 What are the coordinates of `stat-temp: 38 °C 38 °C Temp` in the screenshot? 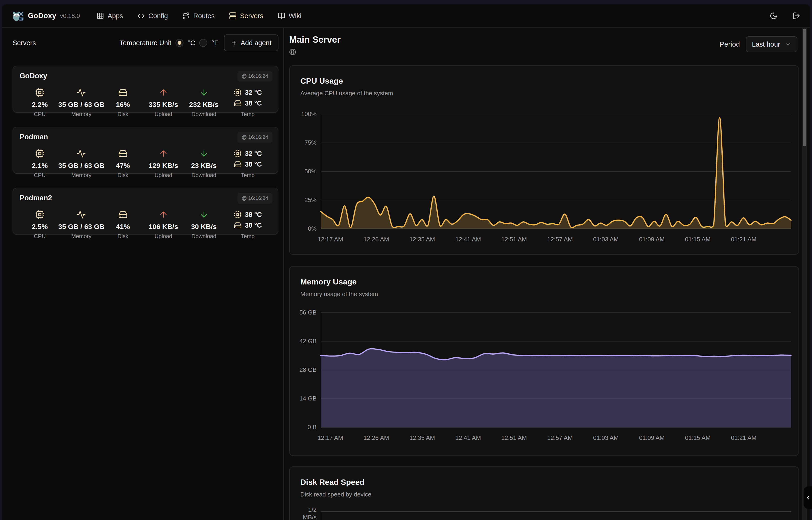 It's located at (248, 224).